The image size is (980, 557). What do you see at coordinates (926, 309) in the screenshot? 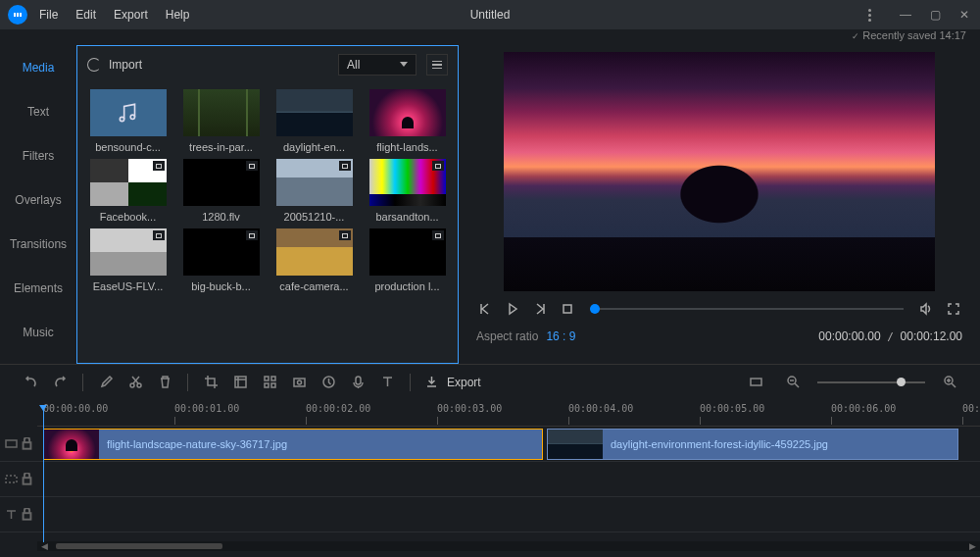
I see `volume-button` at bounding box center [926, 309].